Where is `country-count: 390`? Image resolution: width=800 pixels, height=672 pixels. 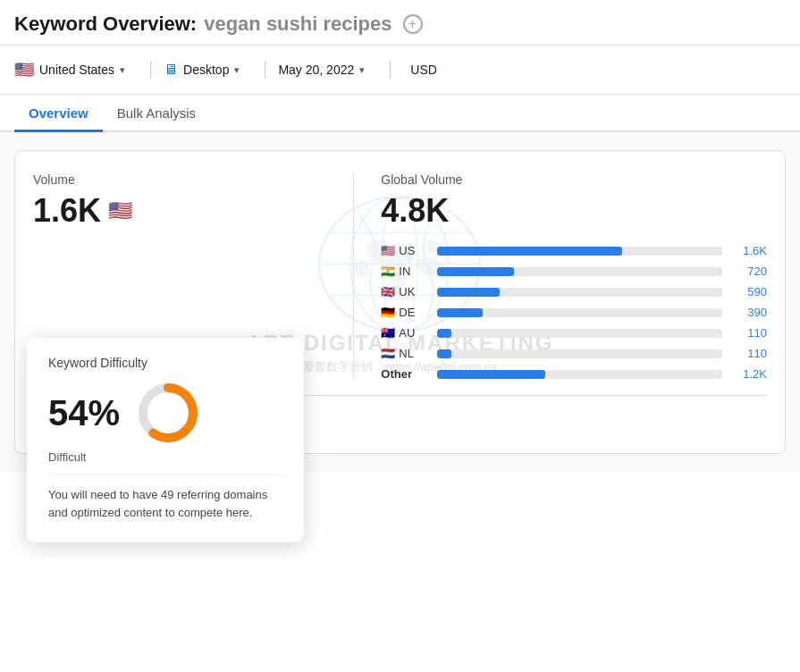
country-count: 390 is located at coordinates (748, 313).